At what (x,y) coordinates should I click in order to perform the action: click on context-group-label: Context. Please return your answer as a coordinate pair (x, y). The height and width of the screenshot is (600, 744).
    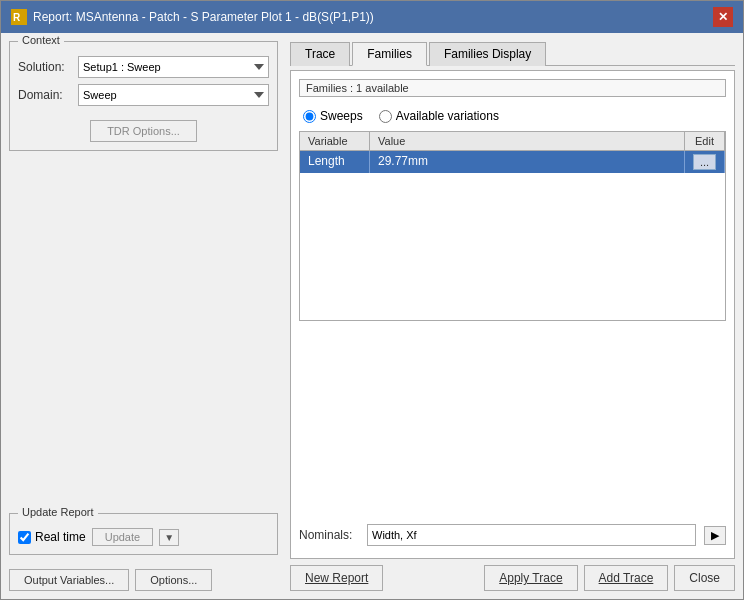
    Looking at the image, I should click on (41, 40).